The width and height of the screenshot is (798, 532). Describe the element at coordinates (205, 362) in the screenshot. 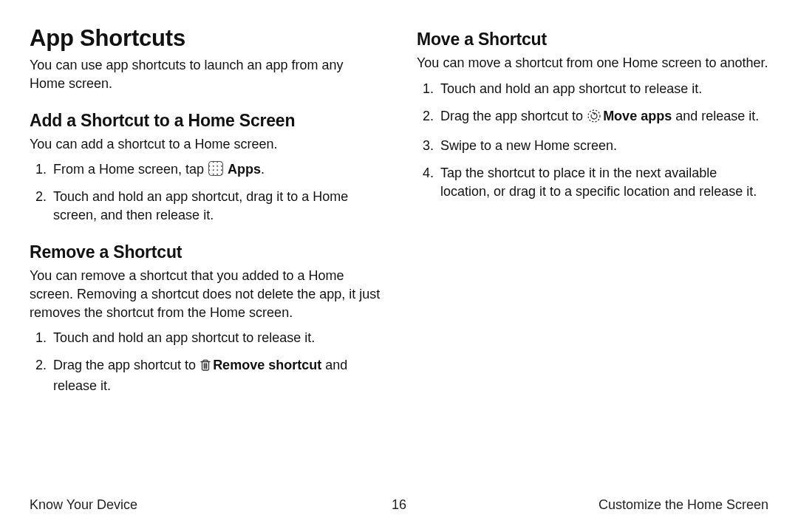

I see `remove-shortcut-steps: Touch and hold an app shortcut to releas…` at that location.